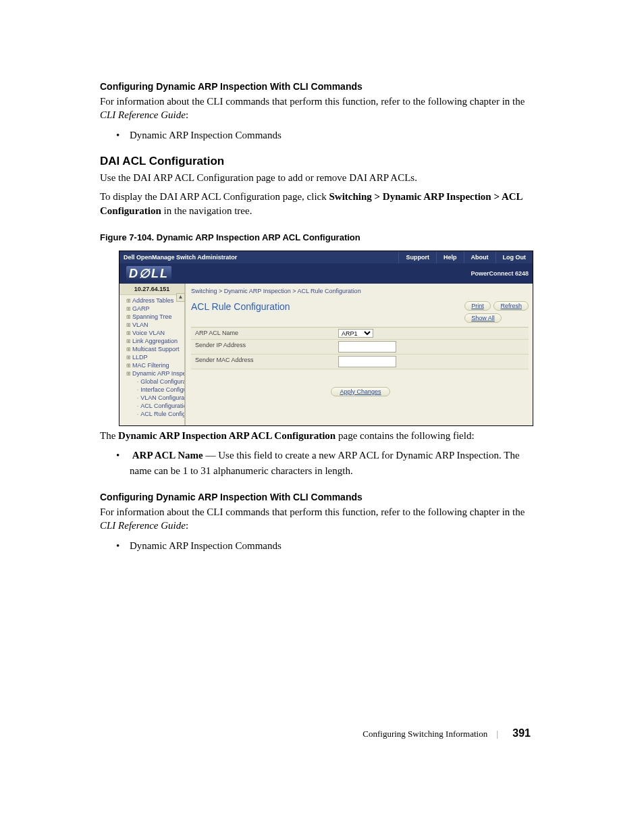 This screenshot has height=834, width=644. Describe the element at coordinates (356, 334) in the screenshot. I see `arp-acl-name-select: ARP1` at that location.